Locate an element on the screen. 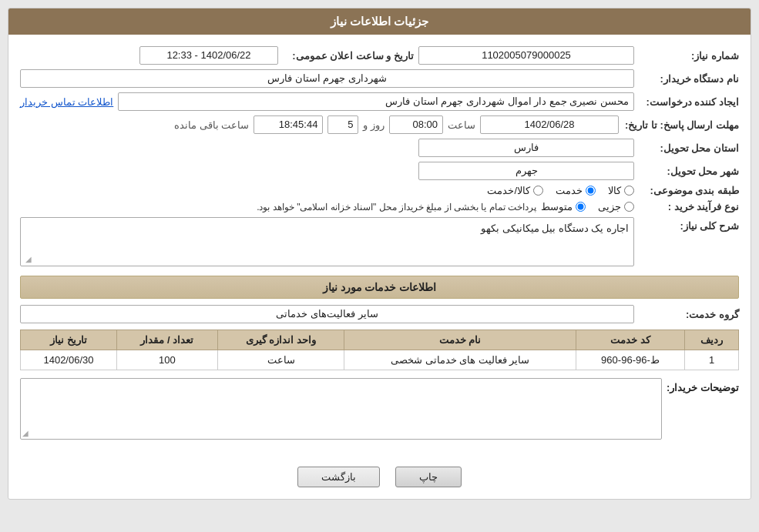 The height and width of the screenshot is (532, 759). category-label: طبقه بندی موضوعی: is located at coordinates (689, 191).